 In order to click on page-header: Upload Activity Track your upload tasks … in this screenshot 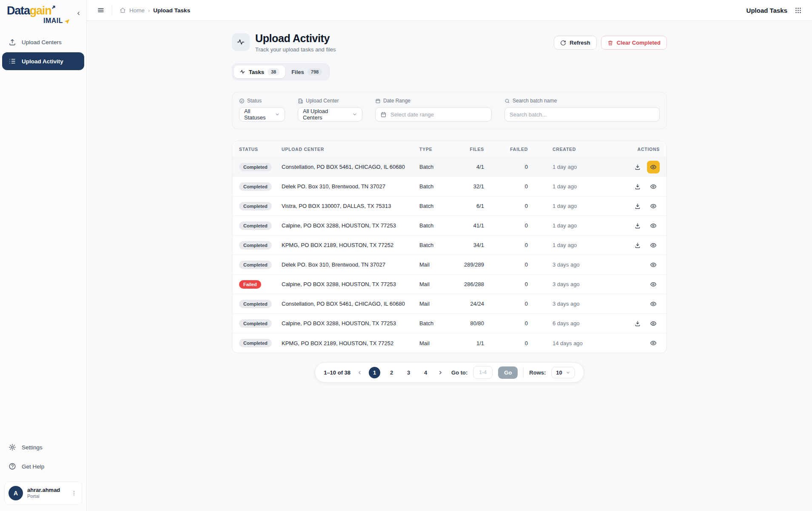, I will do `click(449, 43)`.